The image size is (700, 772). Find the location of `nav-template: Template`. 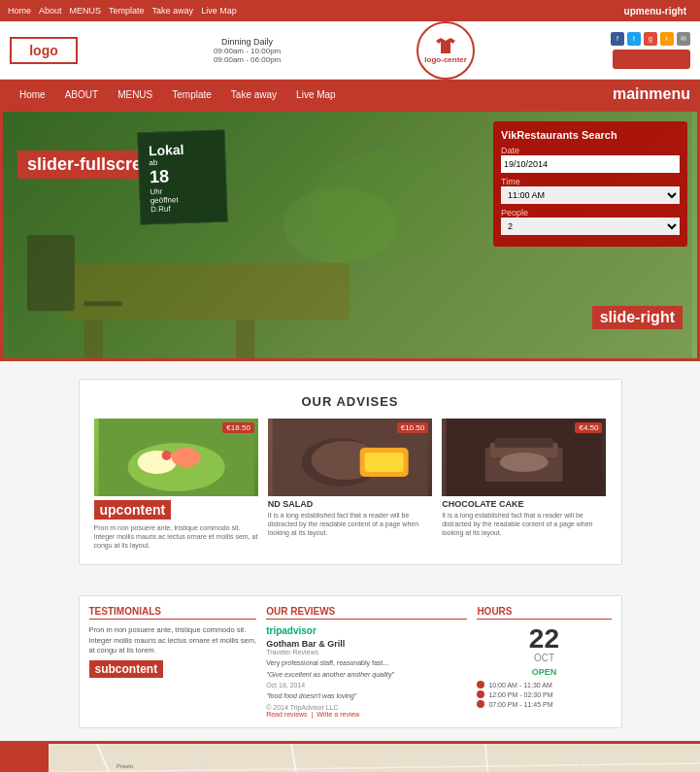

nav-template: Template is located at coordinates (192, 94).